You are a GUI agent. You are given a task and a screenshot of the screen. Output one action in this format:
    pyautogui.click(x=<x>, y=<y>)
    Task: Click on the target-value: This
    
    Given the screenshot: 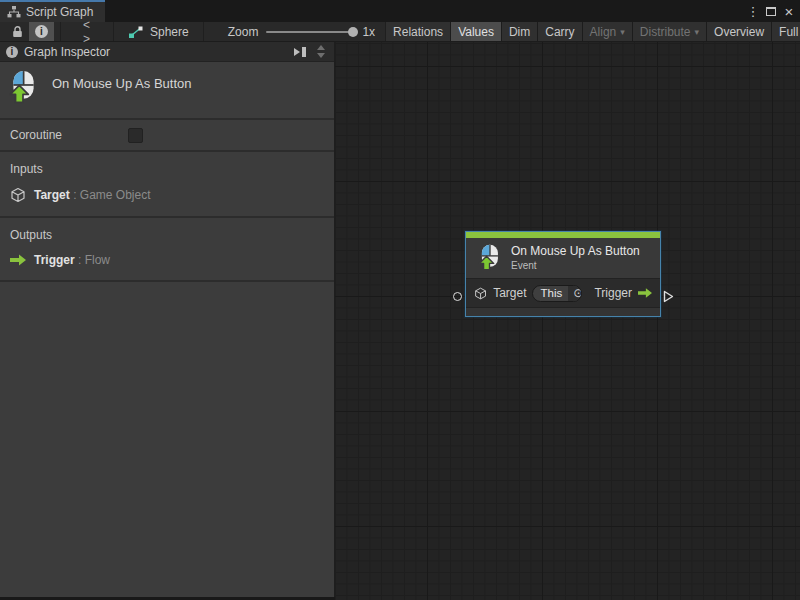 What is the action you would take?
    pyautogui.click(x=550, y=294)
    